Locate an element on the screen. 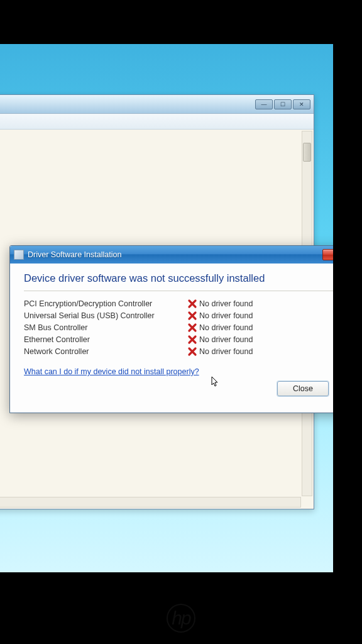 This screenshot has height=644, width=362. dialog-title: Driver Software Installation is located at coordinates (175, 255).